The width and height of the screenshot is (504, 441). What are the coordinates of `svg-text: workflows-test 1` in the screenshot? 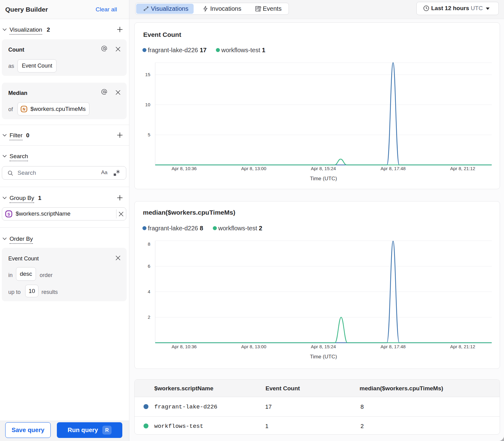 It's located at (243, 50).